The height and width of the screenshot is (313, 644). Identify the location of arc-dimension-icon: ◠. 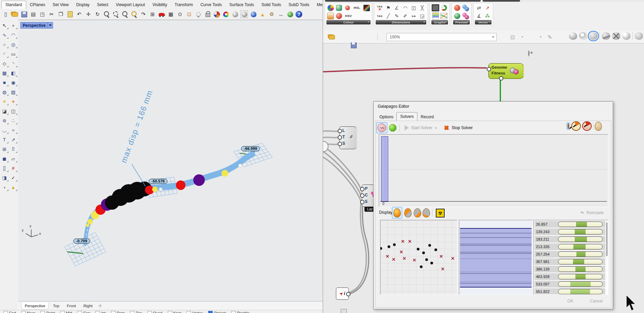
(405, 8).